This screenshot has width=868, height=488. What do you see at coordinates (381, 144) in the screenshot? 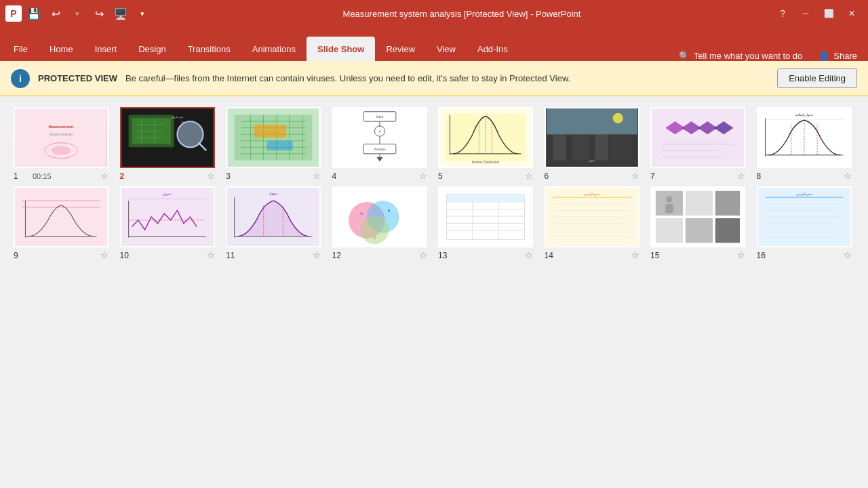
I see `slide-item-4: Input A Process 4 ☆` at bounding box center [381, 144].